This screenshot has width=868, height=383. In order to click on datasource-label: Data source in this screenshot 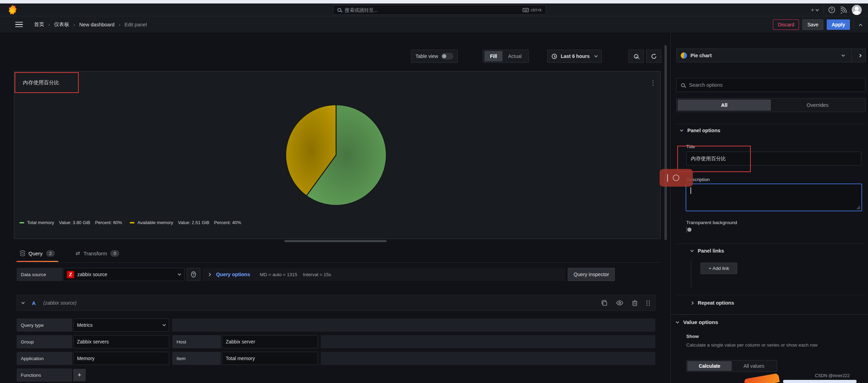, I will do `click(40, 274)`.